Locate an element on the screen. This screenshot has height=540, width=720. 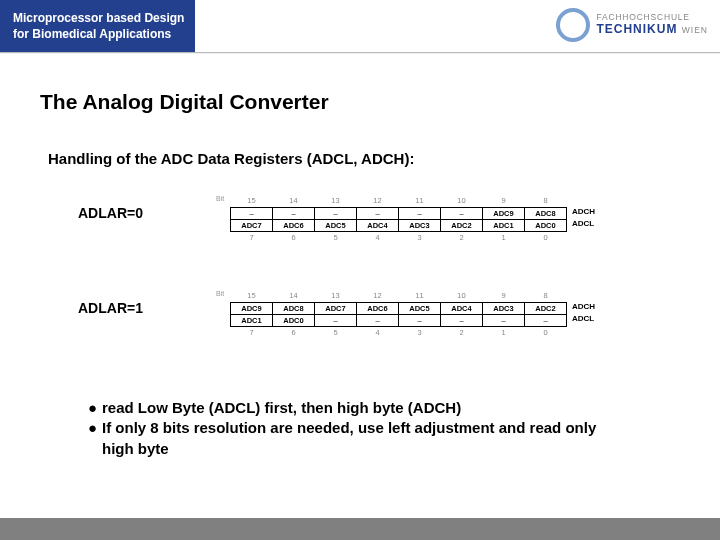
bullet-2-text: If only 8 bits resolution are needed, us… is located at coordinates (352, 438).